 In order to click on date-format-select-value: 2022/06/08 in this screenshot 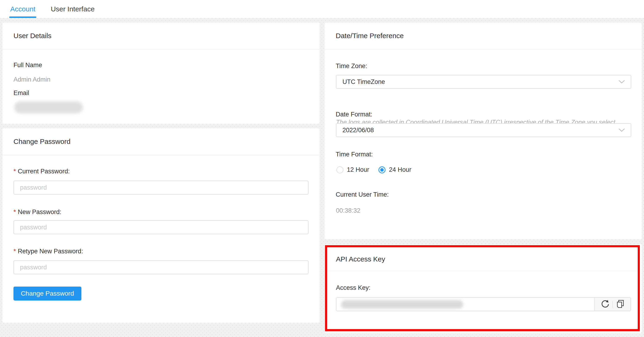, I will do `click(358, 130)`.